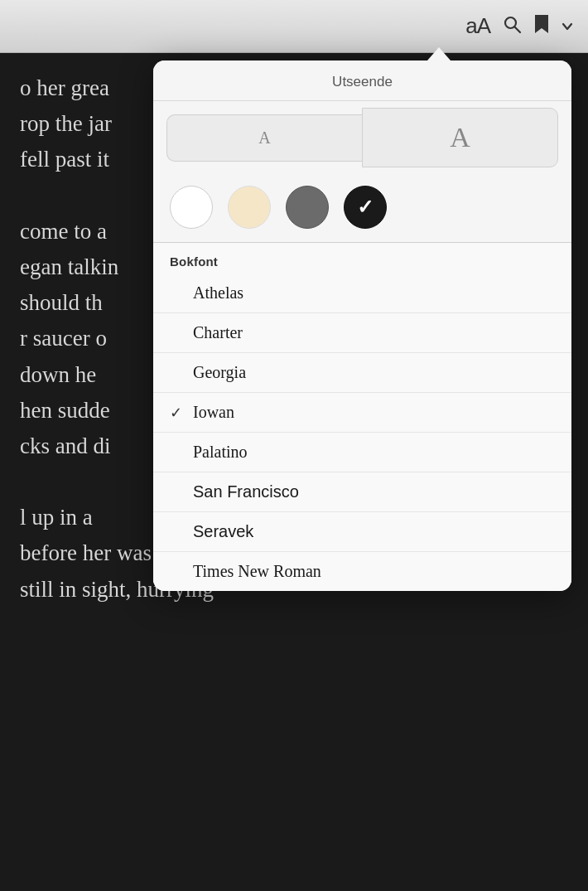 The image size is (588, 891). I want to click on font-check-iowan: ✓, so click(181, 413).